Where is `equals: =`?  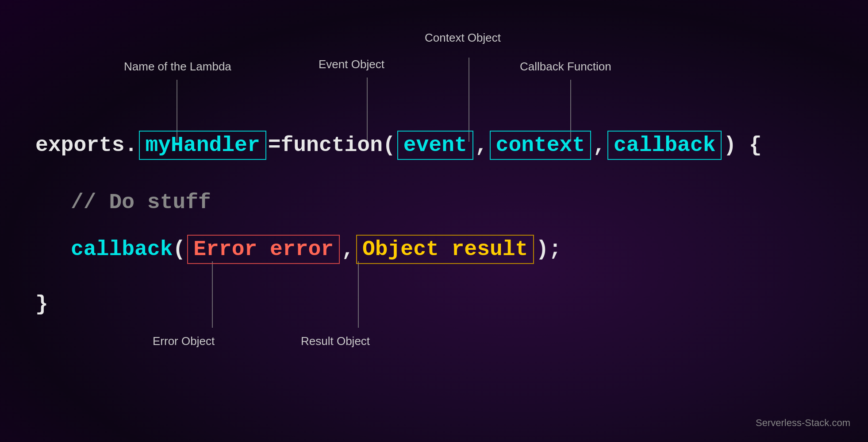 equals: = is located at coordinates (274, 145).